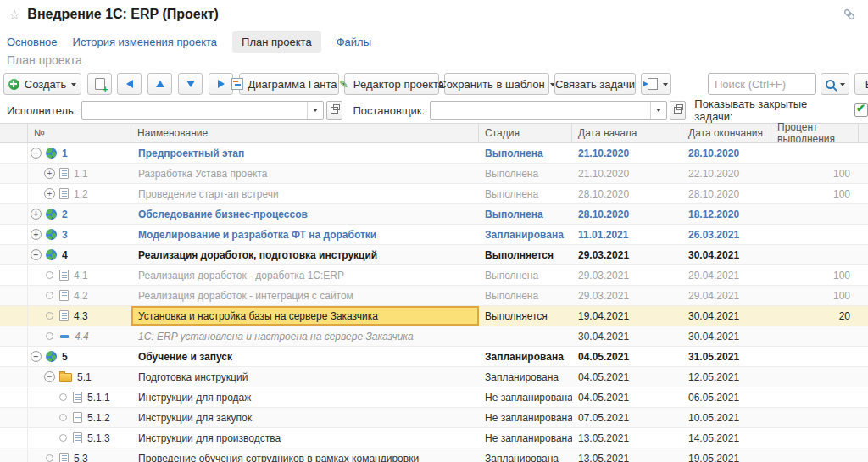 Image resolution: width=868 pixels, height=462 pixels. I want to click on row-name: Проведение старт-ап встречи, so click(305, 193).